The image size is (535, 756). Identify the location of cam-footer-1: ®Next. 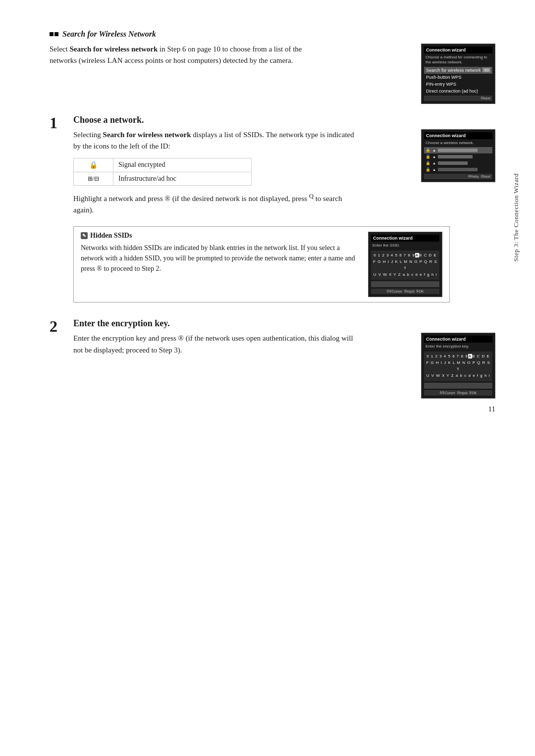
(458, 98).